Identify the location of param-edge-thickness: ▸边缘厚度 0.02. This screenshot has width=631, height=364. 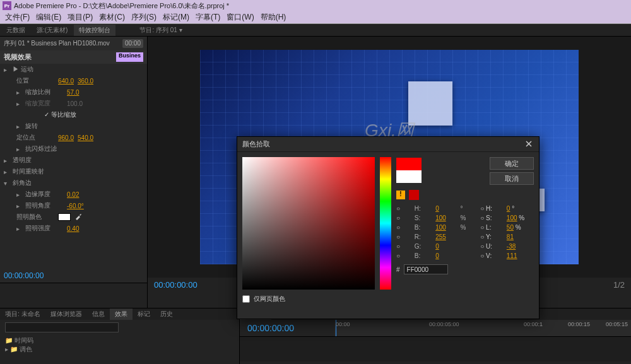
(73, 194).